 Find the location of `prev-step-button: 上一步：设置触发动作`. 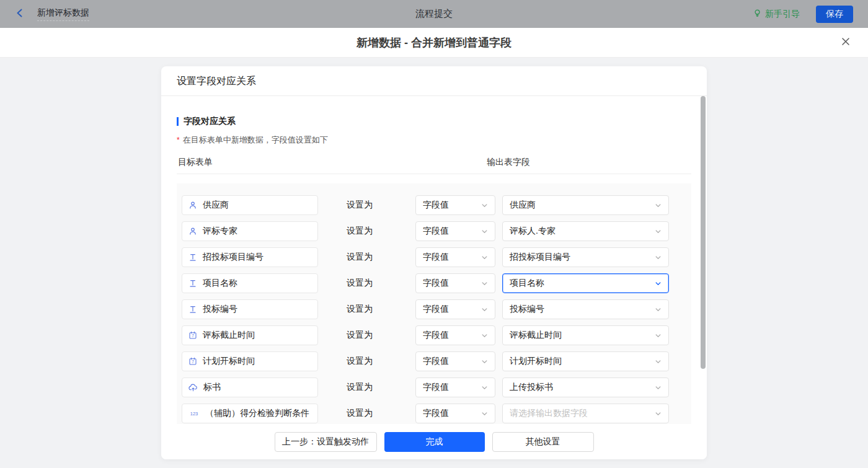

prev-step-button: 上一步：设置触发动作 is located at coordinates (326, 442).